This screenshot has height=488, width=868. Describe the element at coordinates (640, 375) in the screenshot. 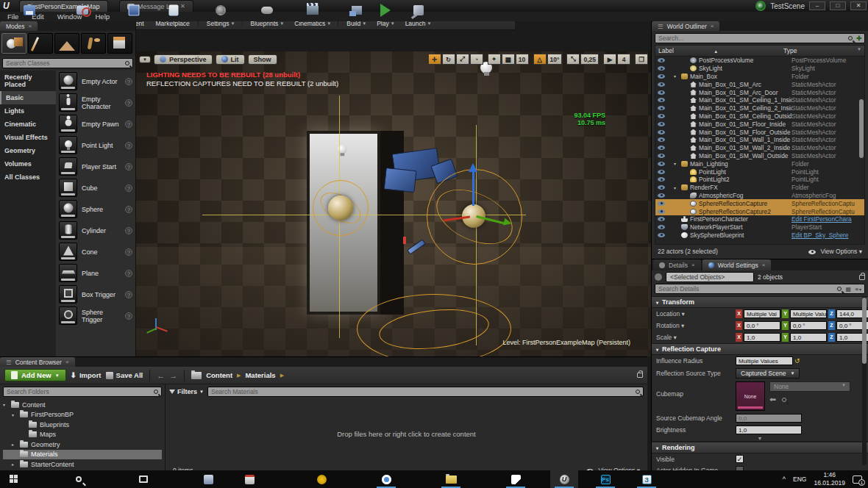

I see `content-lock-icon` at that location.